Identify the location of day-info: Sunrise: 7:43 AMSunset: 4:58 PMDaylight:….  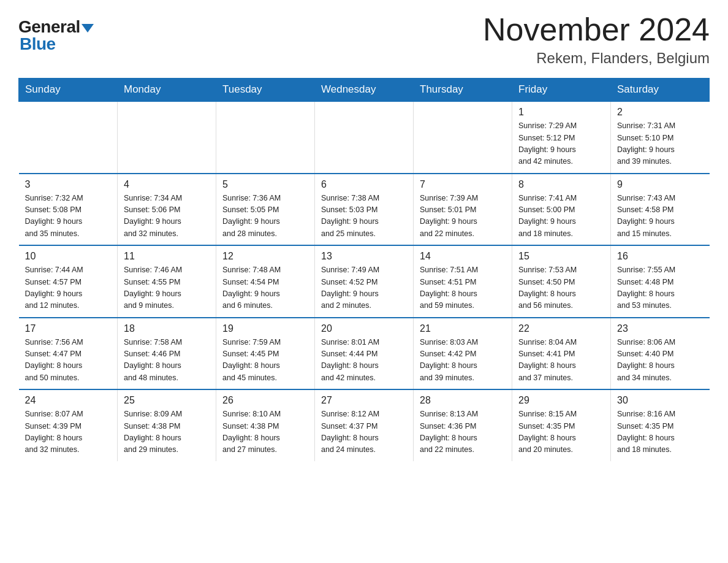
(661, 216).